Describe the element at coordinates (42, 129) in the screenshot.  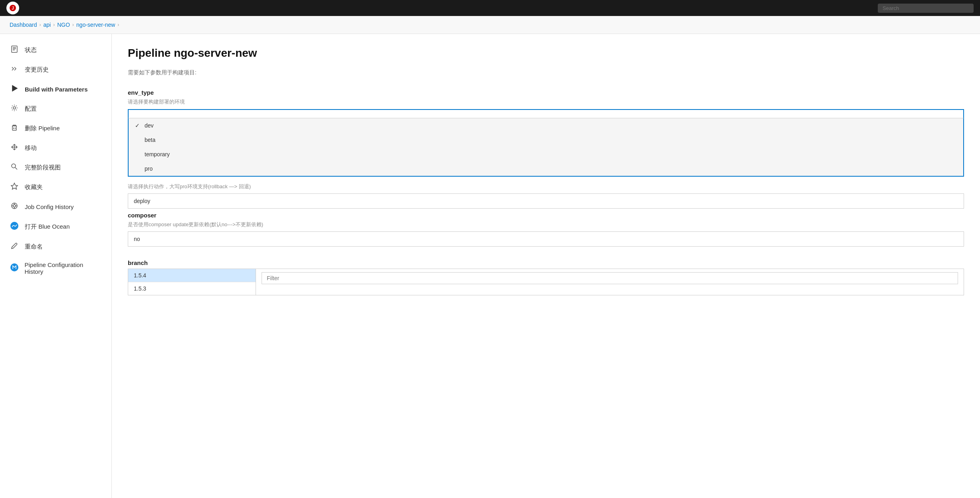
I see `sidebar-item-delete-label: 删除 Pipeline` at that location.